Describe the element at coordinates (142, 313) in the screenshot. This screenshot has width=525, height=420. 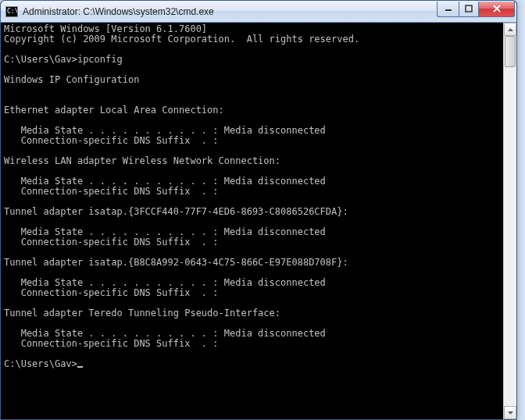
I see `adapter-title: Tunnel adapter Teredo Tunneling Pseudo-I…` at that location.